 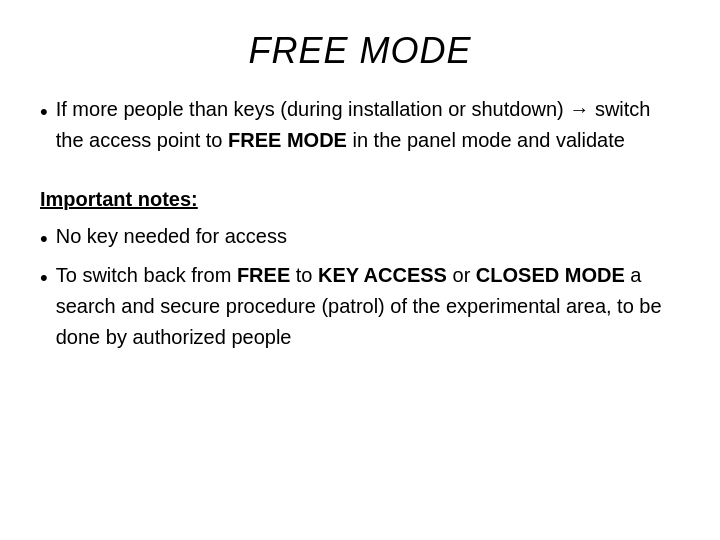 What do you see at coordinates (368, 125) in the screenshot?
I see `bullet-text-1: If more people than keys (during install…` at bounding box center [368, 125].